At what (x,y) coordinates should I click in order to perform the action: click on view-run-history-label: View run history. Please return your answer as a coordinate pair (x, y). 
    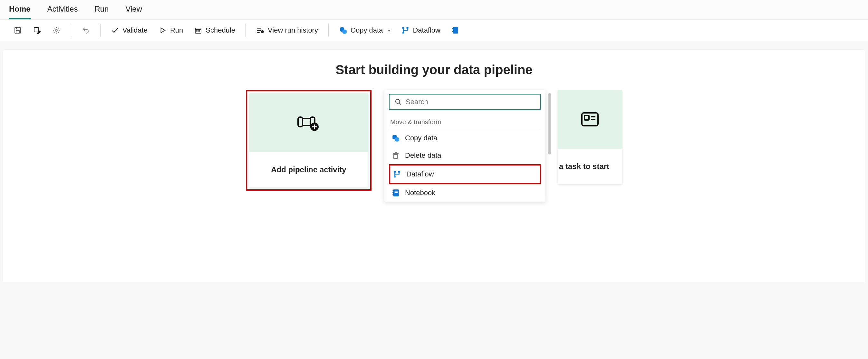
    Looking at the image, I should click on (293, 30).